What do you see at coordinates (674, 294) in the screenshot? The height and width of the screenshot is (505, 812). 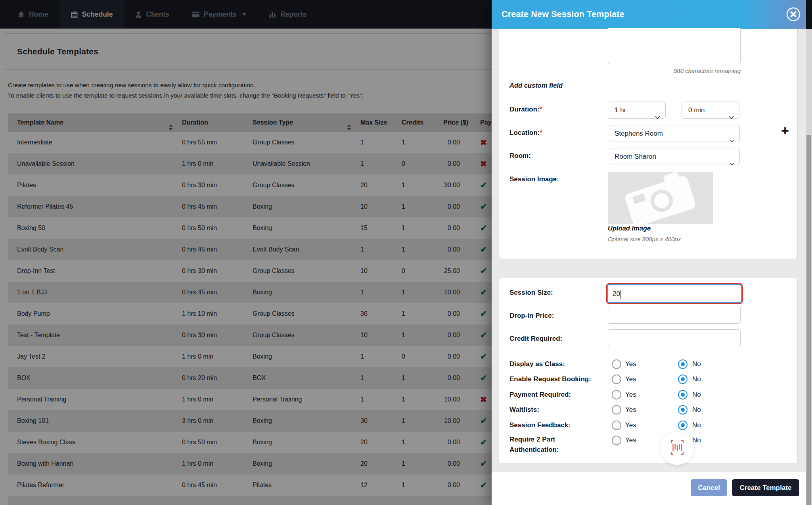 I see `session-size-input: 20` at bounding box center [674, 294].